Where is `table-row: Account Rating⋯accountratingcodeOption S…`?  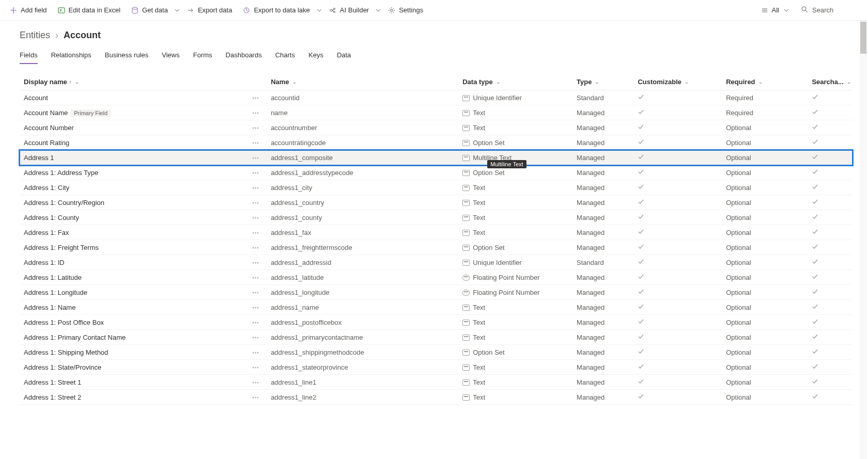
table-row: Account Rating⋯accountratingcodeOption S… is located at coordinates (436, 143).